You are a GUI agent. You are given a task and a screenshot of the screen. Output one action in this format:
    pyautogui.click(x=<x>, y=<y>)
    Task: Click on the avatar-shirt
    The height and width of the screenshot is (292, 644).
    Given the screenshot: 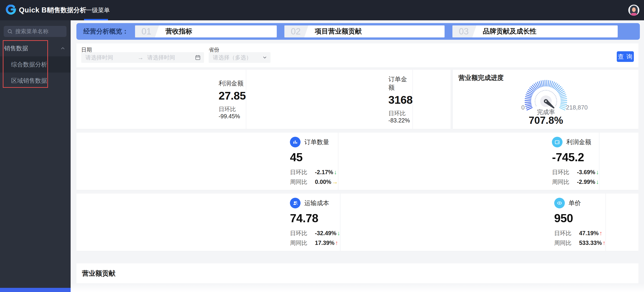 What is the action you would take?
    pyautogui.click(x=634, y=15)
    